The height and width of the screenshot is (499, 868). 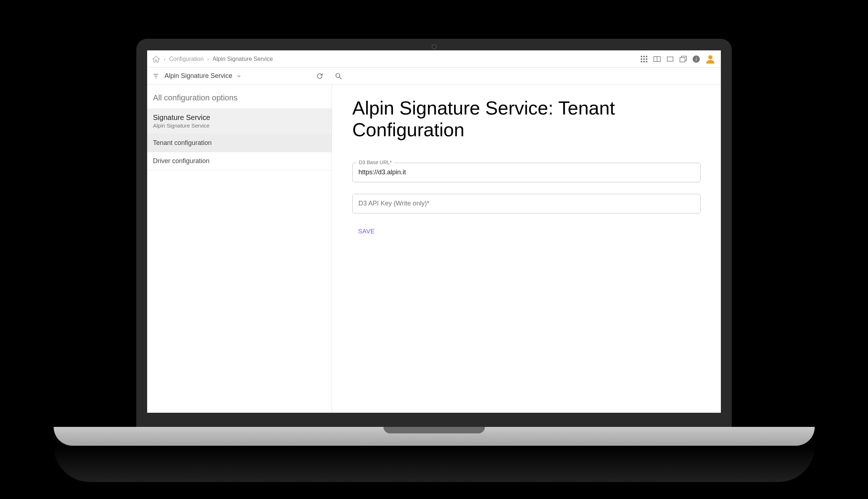 I want to click on sidebar: All configuration options Signature Serv…, so click(x=240, y=249).